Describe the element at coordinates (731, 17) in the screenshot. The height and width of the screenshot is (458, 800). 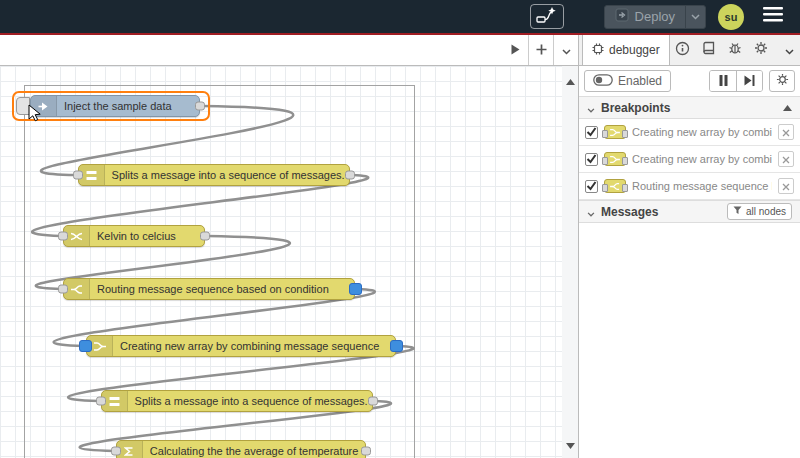
I see `user-avatar: su` at that location.